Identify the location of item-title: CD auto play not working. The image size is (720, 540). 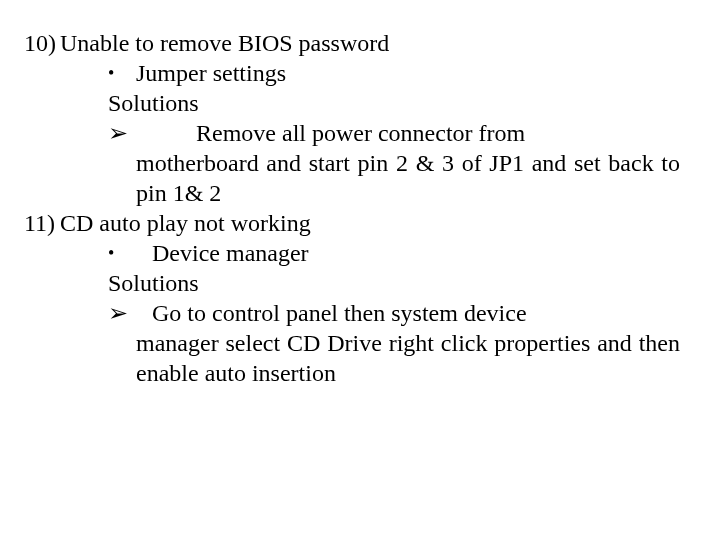
(370, 223).